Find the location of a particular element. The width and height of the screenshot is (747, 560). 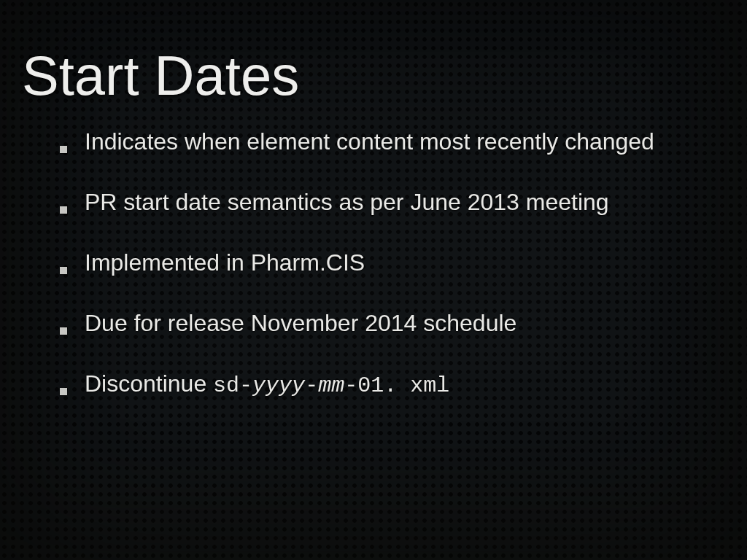

code-year-placeholder: yyyy is located at coordinates (279, 386).